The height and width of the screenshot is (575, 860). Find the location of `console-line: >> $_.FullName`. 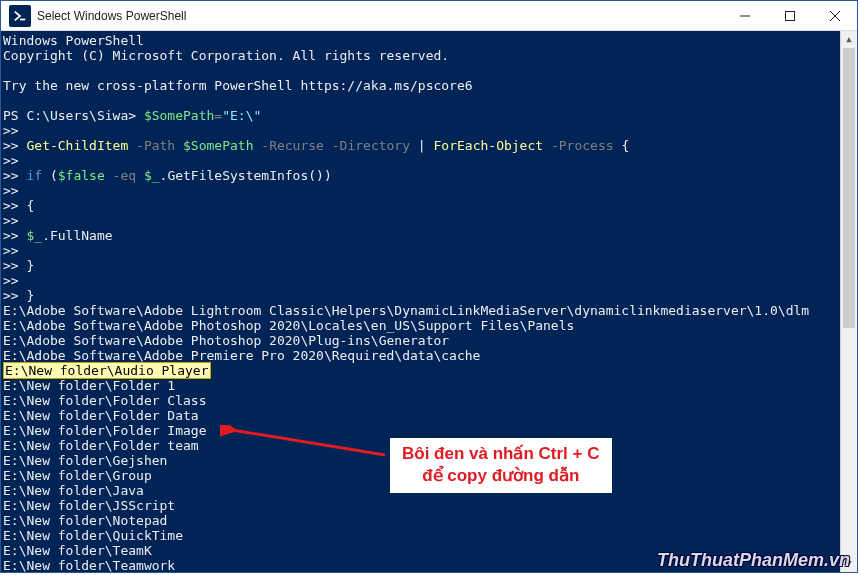

console-line: >> $_.FullName is located at coordinates (420, 236).